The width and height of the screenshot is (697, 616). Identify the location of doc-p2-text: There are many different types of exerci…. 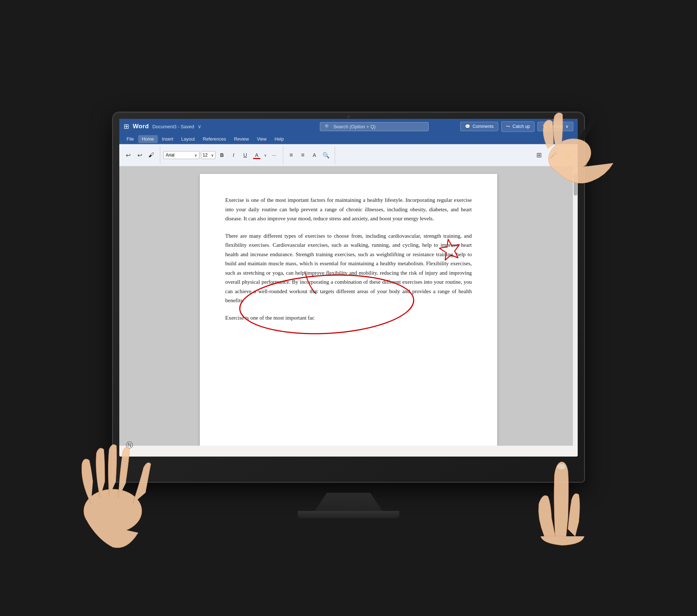
(348, 269).